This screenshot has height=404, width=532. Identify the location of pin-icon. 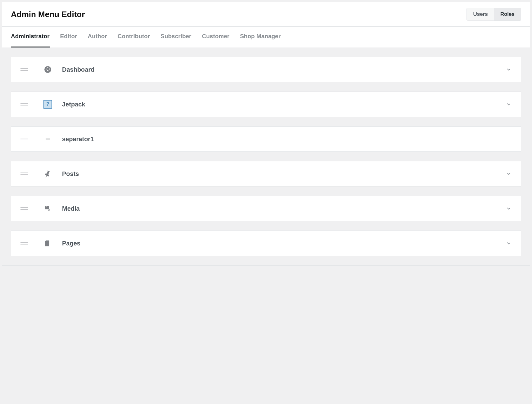
(48, 174).